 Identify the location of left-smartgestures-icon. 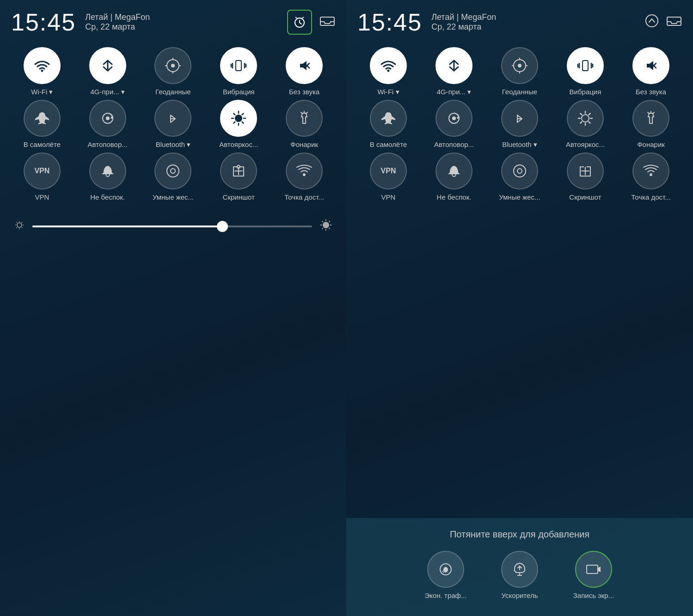
(173, 171).